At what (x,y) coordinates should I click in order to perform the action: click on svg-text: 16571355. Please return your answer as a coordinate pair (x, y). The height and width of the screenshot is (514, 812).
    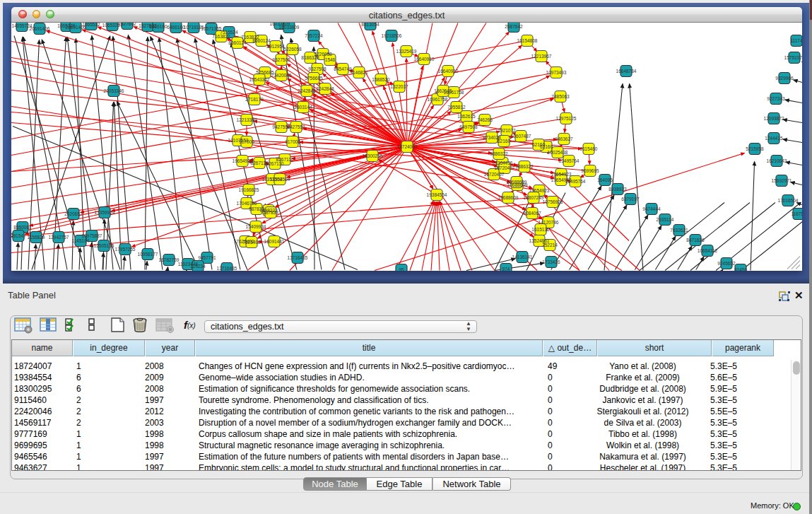
    Looking at the image, I should click on (212, 28).